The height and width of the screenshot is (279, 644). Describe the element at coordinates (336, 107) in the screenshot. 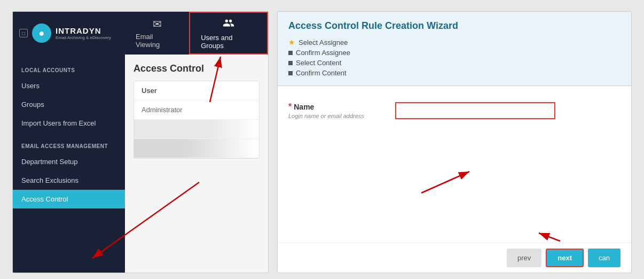

I see `form-label: * Name` at that location.